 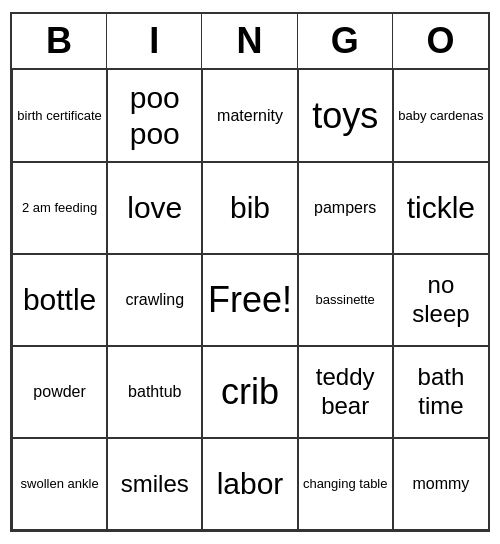 I want to click on bingo-cell: changing table, so click(x=346, y=484).